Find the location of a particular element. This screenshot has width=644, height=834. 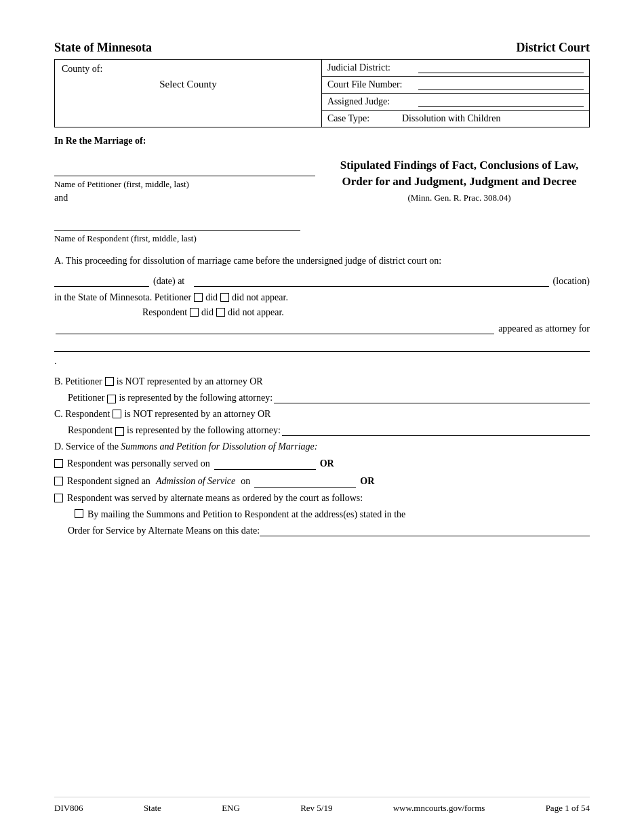

court-file-row: Court File Number: is located at coordinates (456, 84).